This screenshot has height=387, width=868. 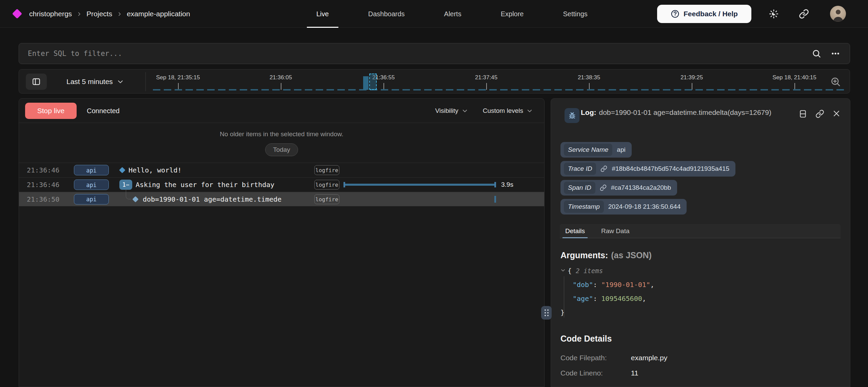 What do you see at coordinates (366, 83) in the screenshot?
I see `timeline-histogram-bar` at bounding box center [366, 83].